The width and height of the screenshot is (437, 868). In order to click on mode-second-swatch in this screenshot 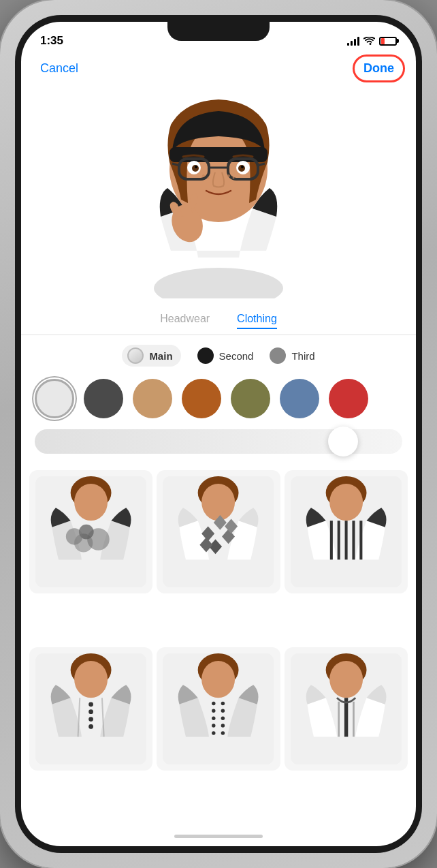, I will do `click(206, 356)`.